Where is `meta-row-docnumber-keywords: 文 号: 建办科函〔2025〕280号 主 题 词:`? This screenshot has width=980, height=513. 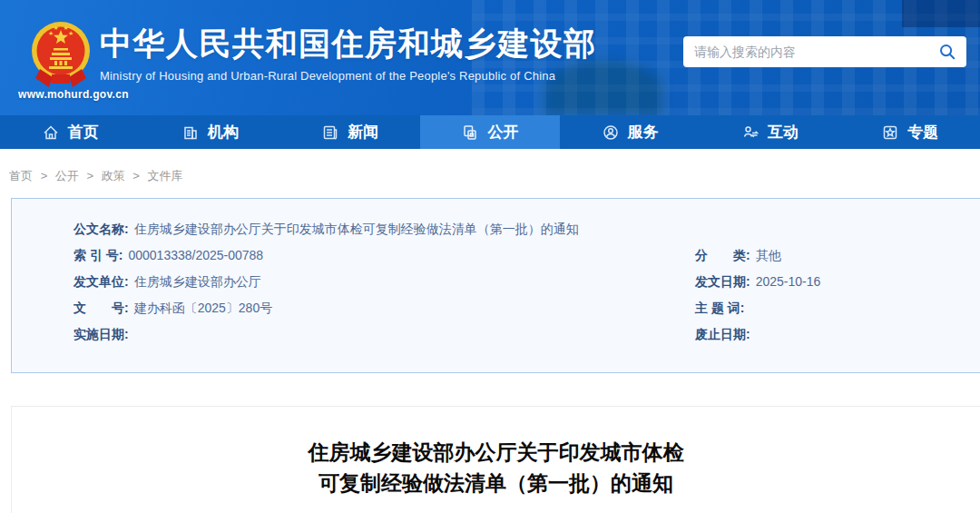
meta-row-docnumber-keywords: 文 号: 建办科函〔2025〕280号 主 题 词: is located at coordinates (526, 309).